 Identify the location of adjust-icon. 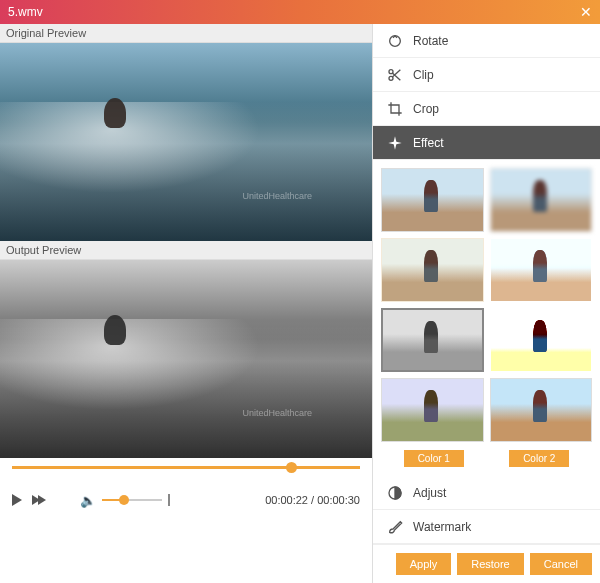
(395, 493).